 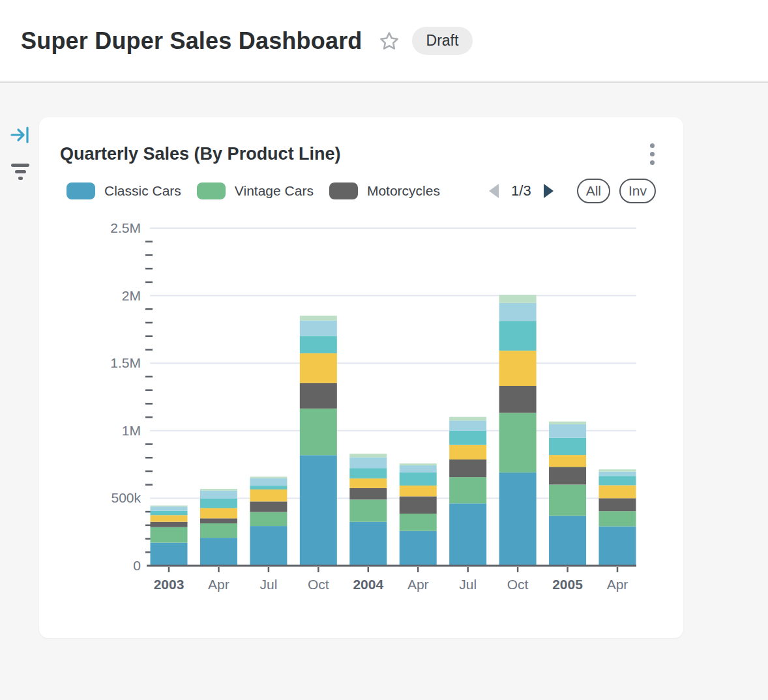 What do you see at coordinates (20, 172) in the screenshot?
I see `filter-glyph` at bounding box center [20, 172].